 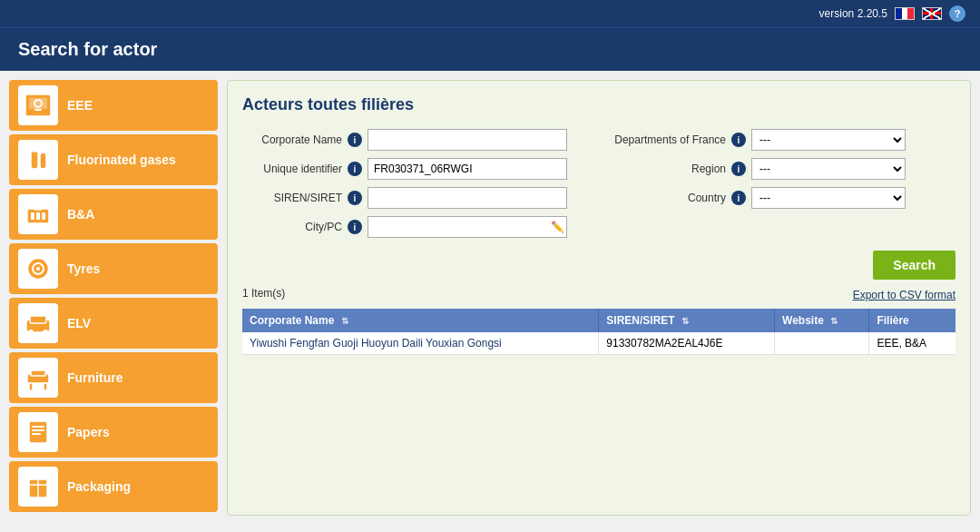 What do you see at coordinates (687, 343) in the screenshot?
I see `cell-siren-siret: 91330782MA2EAL4J6E` at bounding box center [687, 343].